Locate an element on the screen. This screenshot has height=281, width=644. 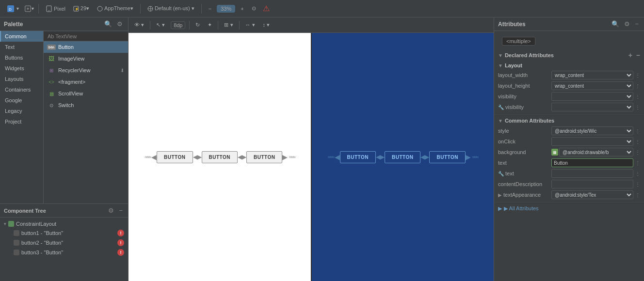
device-btn: Pixel is located at coordinates (55, 9).